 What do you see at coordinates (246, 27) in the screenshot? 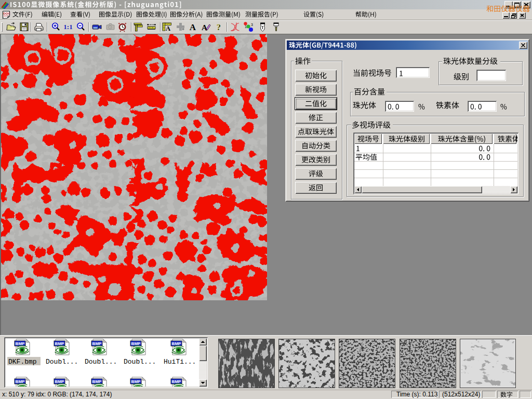
I see `svg-text: 1` at bounding box center [246, 27].